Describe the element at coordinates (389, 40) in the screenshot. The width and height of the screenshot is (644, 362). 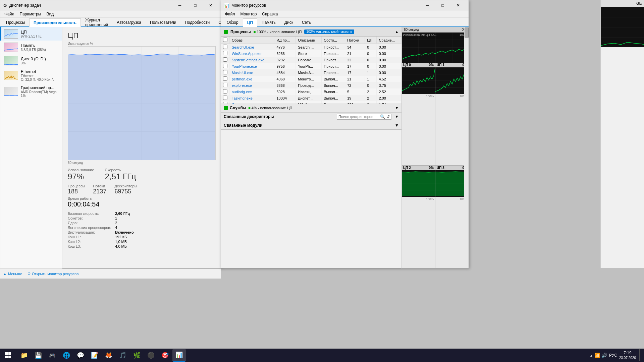
I see `proc-col-avg: Средне...` at that location.